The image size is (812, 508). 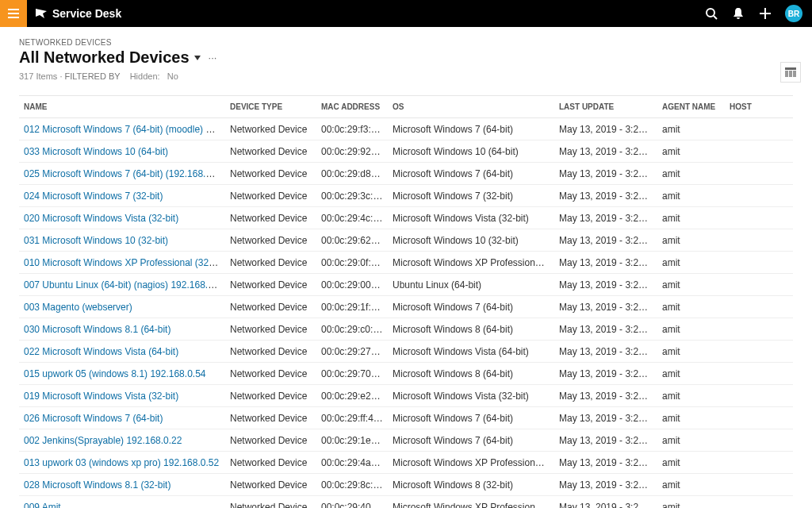 I want to click on col-header-agent-name: AGENT NAME, so click(x=691, y=107).